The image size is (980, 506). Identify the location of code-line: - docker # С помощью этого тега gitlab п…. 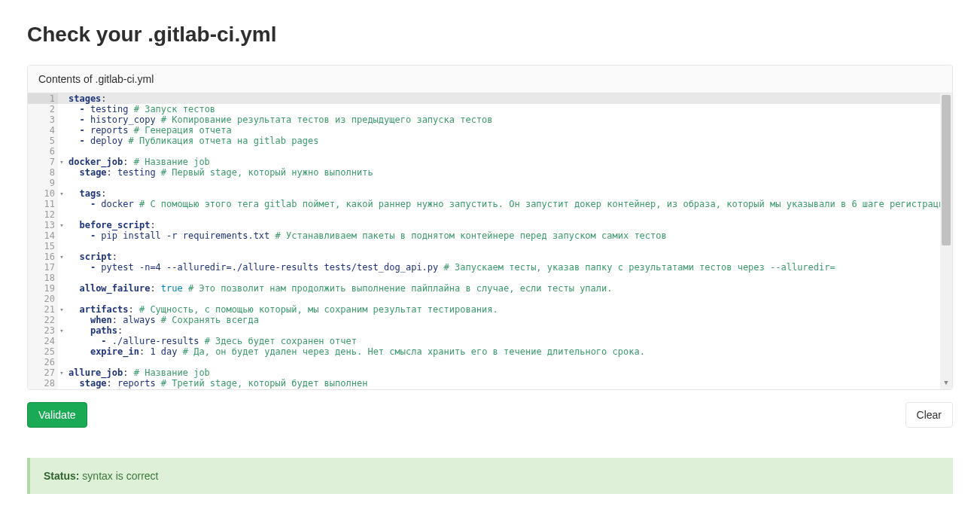
(499, 204).